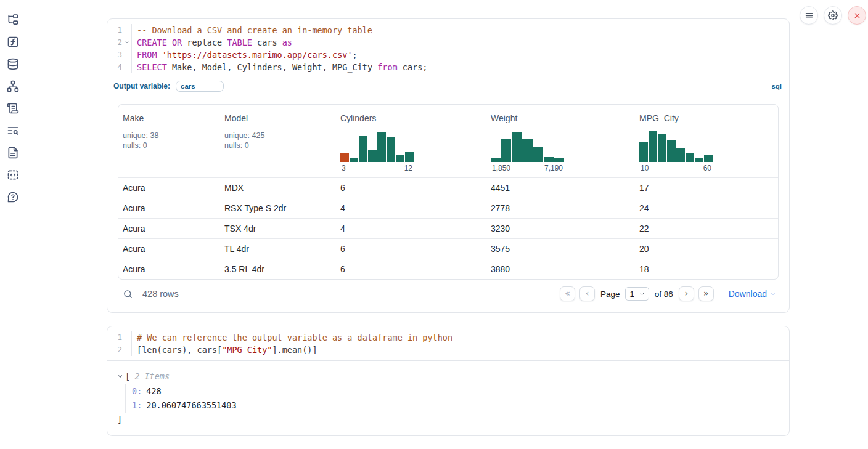 The image size is (868, 449). What do you see at coordinates (587, 294) in the screenshot?
I see `prev-page-button: ‹` at bounding box center [587, 294].